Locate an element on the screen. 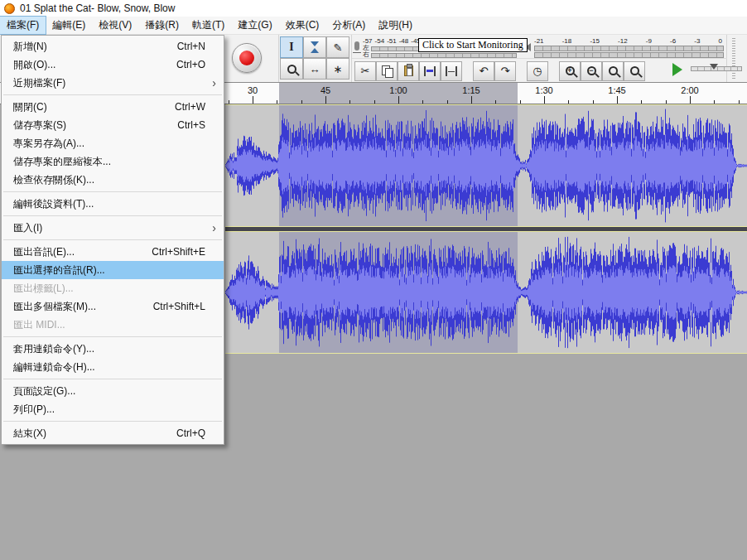 This screenshot has height=560, width=747. redo-button: ↷ is located at coordinates (505, 71).